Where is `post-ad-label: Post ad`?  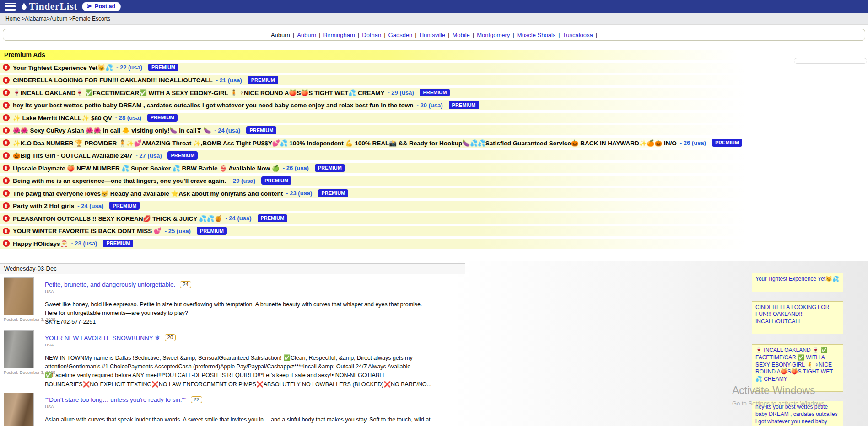
post-ad-label: Post ad is located at coordinates (105, 6).